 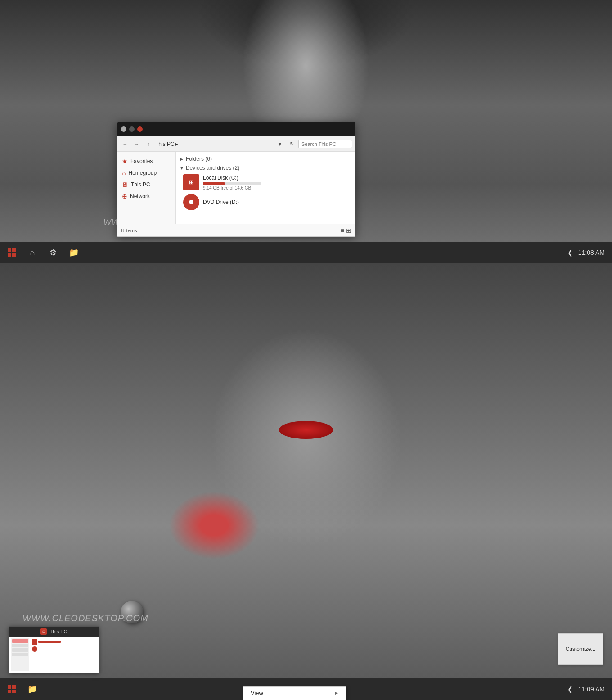 I want to click on files-button-top: 📁, so click(x=74, y=253).